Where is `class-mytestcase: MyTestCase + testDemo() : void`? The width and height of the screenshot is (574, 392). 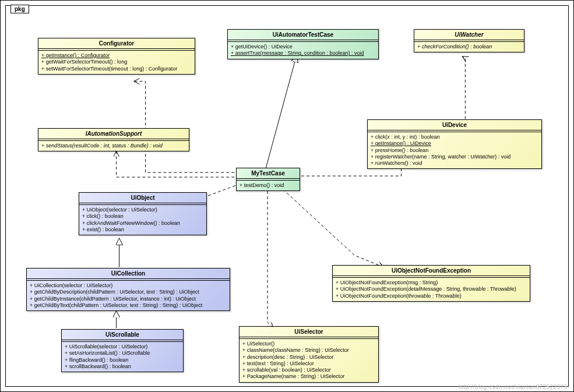 class-mytestcase: MyTestCase + testDemo() : void is located at coordinates (268, 179).